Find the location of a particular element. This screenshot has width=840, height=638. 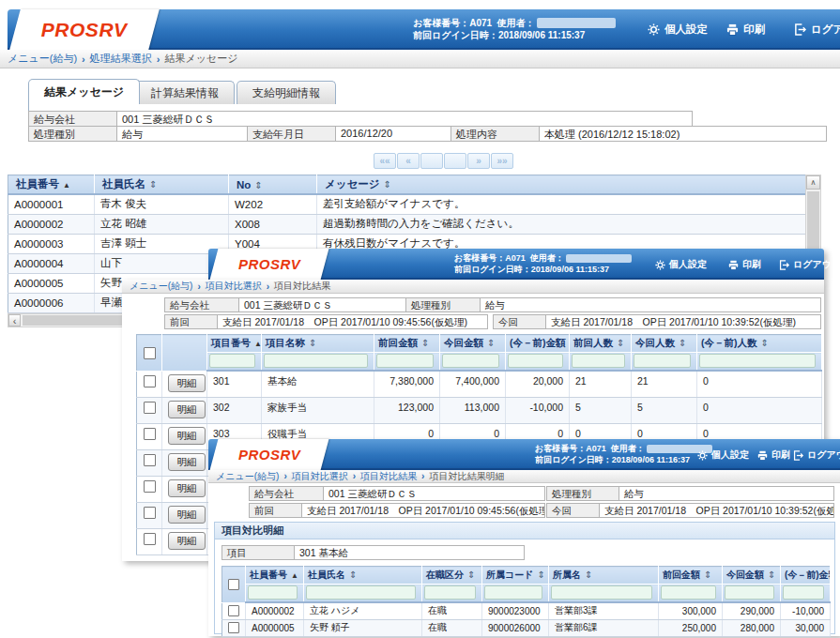

customer-number: お客様番号：A071 is located at coordinates (452, 23).